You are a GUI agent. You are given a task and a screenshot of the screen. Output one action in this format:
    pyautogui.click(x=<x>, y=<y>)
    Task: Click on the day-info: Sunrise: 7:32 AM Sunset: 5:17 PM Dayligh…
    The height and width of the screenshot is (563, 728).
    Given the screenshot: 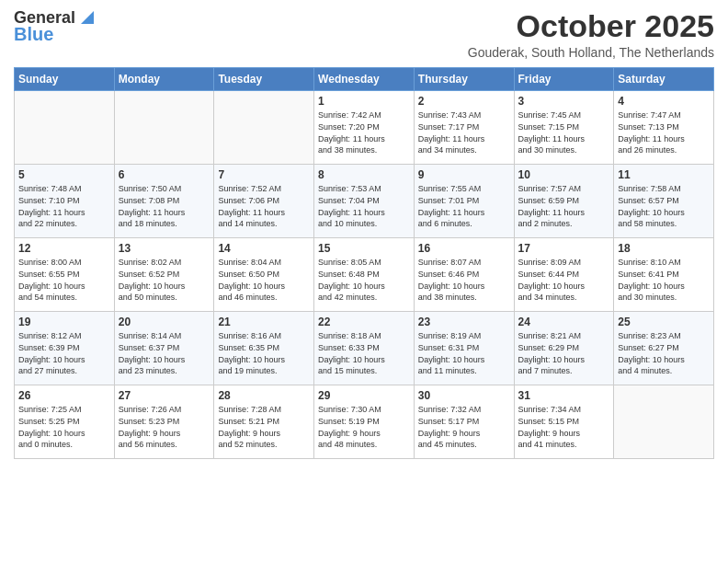 What is the action you would take?
    pyautogui.click(x=464, y=427)
    